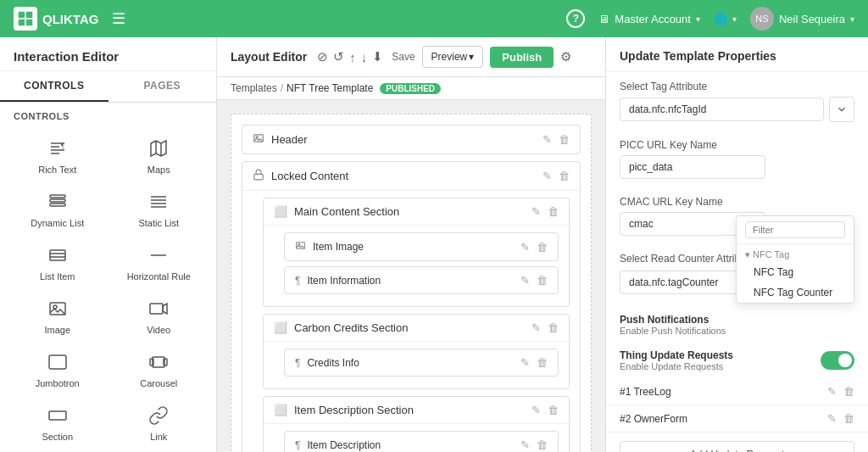 The width and height of the screenshot is (868, 452). What do you see at coordinates (254, 88) in the screenshot?
I see `breadcrumb-templates-link: Templates` at bounding box center [254, 88].